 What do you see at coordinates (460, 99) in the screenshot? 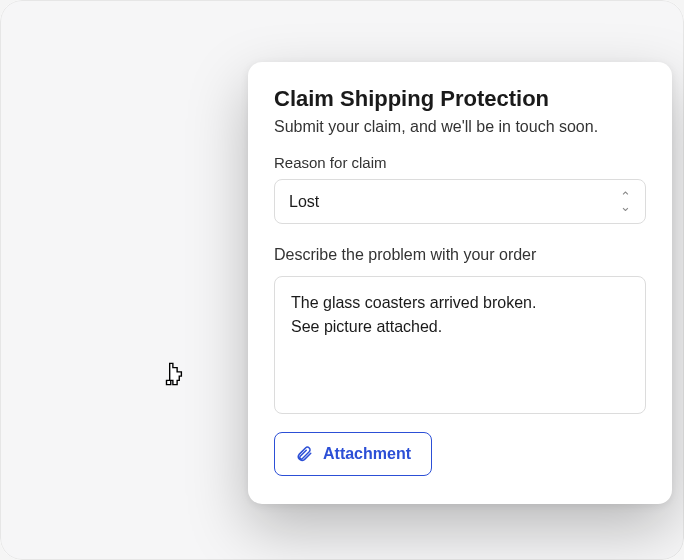
I see `modal-title: Claim Shipping Protection` at bounding box center [460, 99].